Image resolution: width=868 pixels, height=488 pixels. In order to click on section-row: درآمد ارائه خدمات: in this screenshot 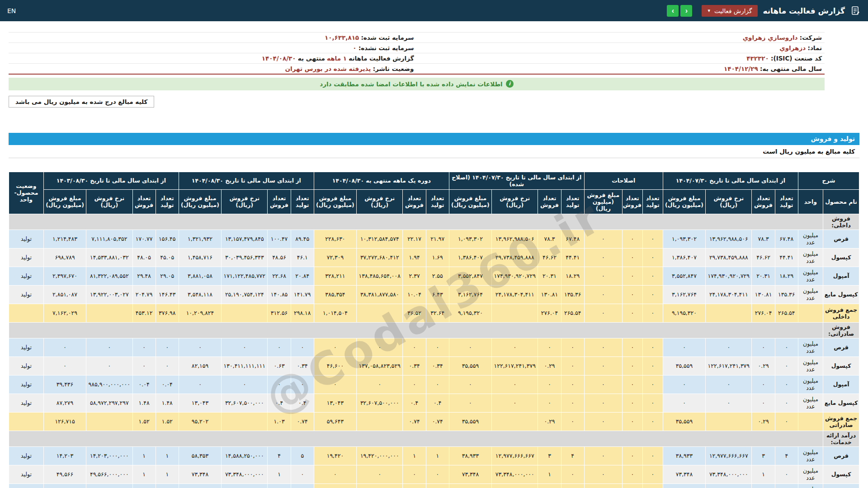, I will do `click(434, 438)`.